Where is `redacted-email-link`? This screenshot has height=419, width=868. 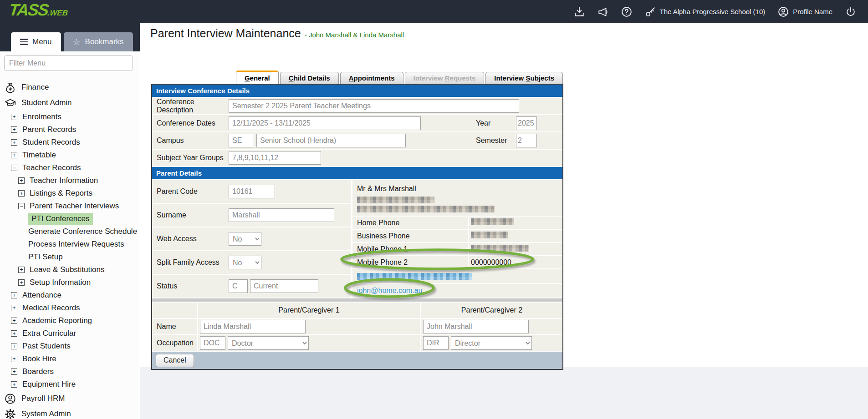 redacted-email-link is located at coordinates (414, 277).